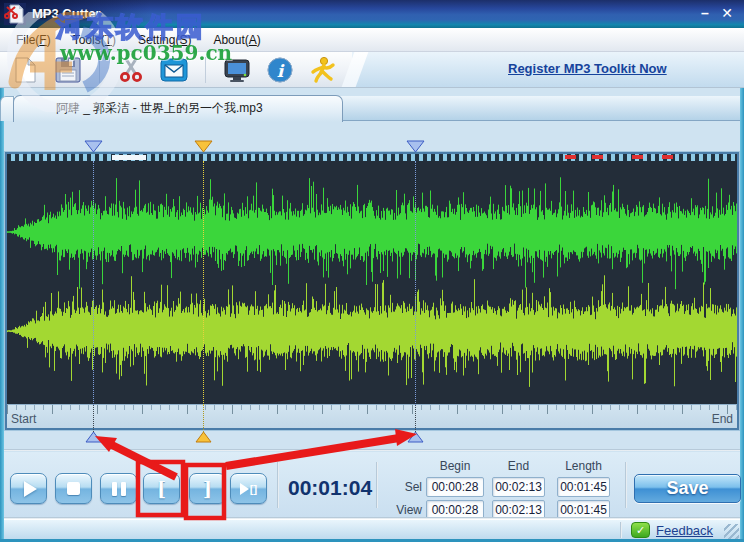  What do you see at coordinates (742, 315) in the screenshot?
I see `window-border-right` at bounding box center [742, 315].